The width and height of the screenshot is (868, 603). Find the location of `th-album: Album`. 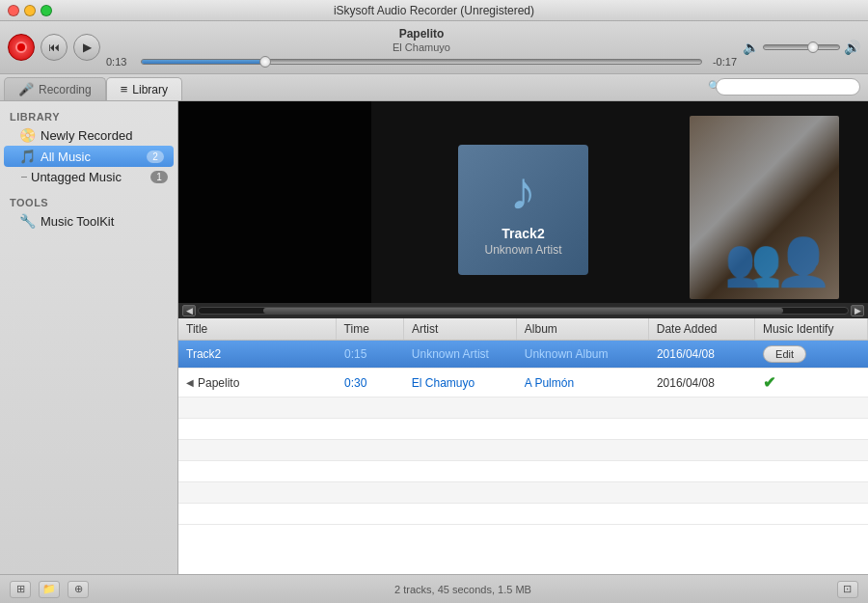

th-album: Album is located at coordinates (583, 329).